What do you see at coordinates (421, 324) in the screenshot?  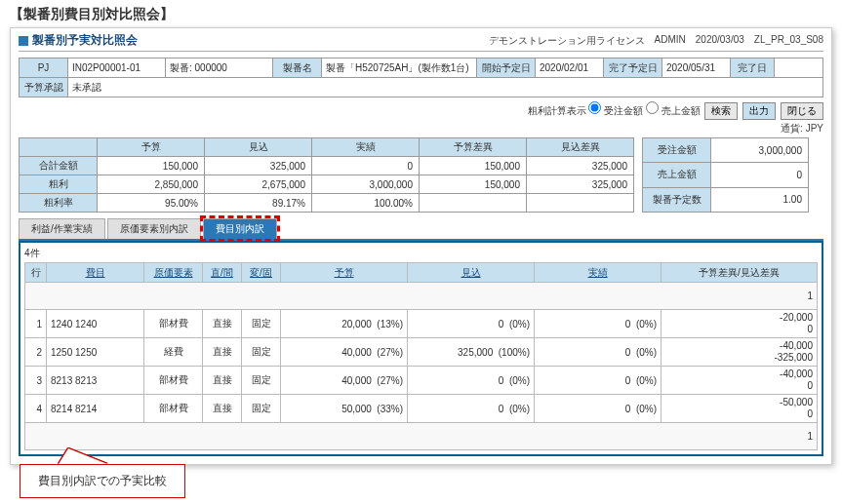 I see `table-row: 11240 1240部材費直接固定20,000 (13%)0 (0%)0 (0%…` at bounding box center [421, 324].